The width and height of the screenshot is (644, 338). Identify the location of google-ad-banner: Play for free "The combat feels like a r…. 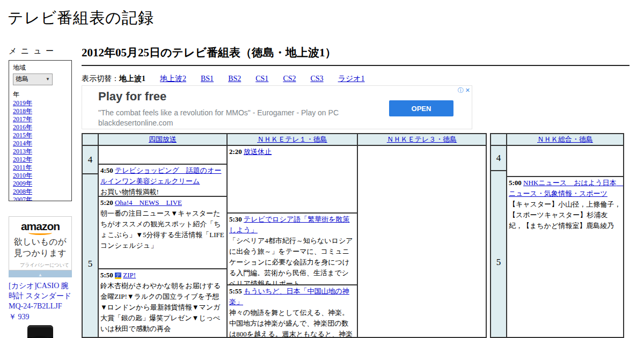
(277, 107).